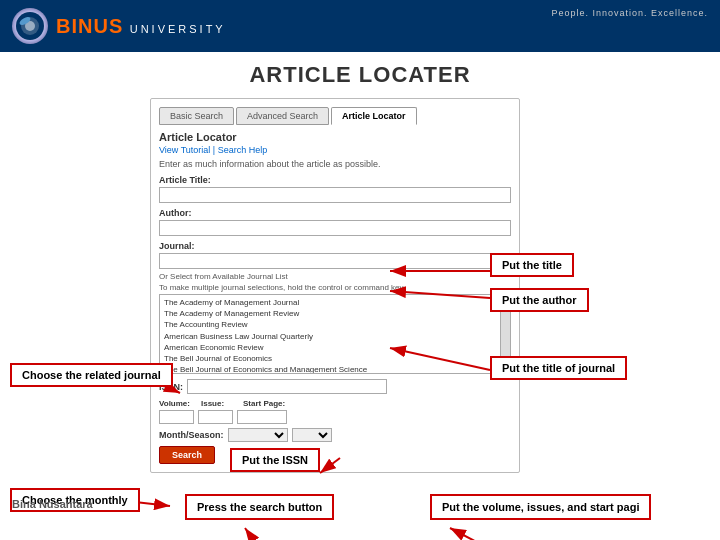 This screenshot has height=540, width=720. I want to click on logo-area: BINUS UNIVERSITY, so click(119, 26).